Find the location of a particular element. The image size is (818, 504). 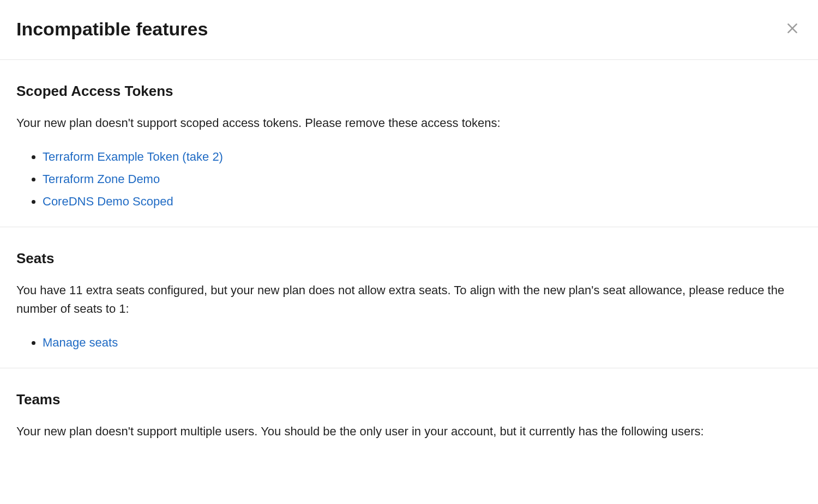

close-button is located at coordinates (792, 29).